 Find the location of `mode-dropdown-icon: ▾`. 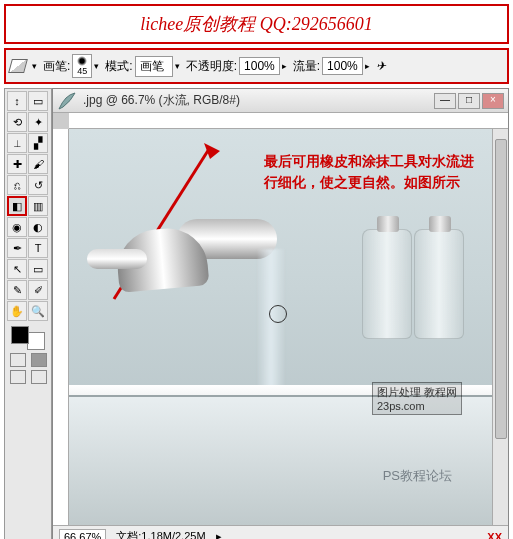

mode-dropdown-icon: ▾ is located at coordinates (178, 66).